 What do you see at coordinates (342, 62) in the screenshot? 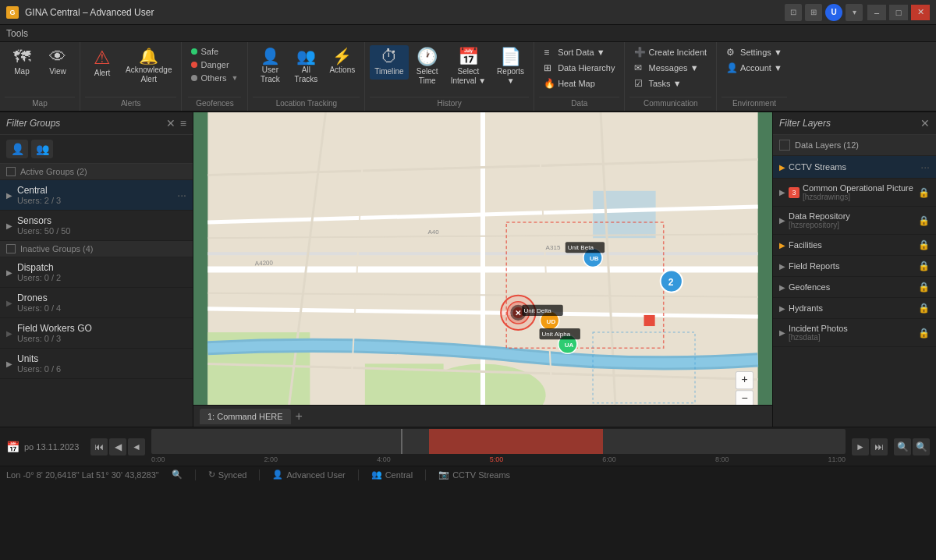
I see `actions-button: ⚡ Actions` at bounding box center [342, 62].